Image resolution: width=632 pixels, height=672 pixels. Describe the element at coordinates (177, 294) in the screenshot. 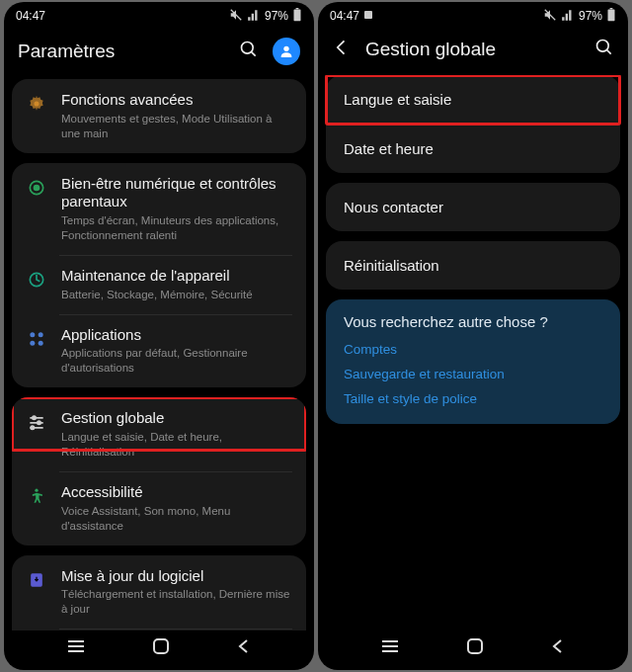

I see `row-subtitle: Batterie, Stockage, Mémoire, Sécurité` at that location.